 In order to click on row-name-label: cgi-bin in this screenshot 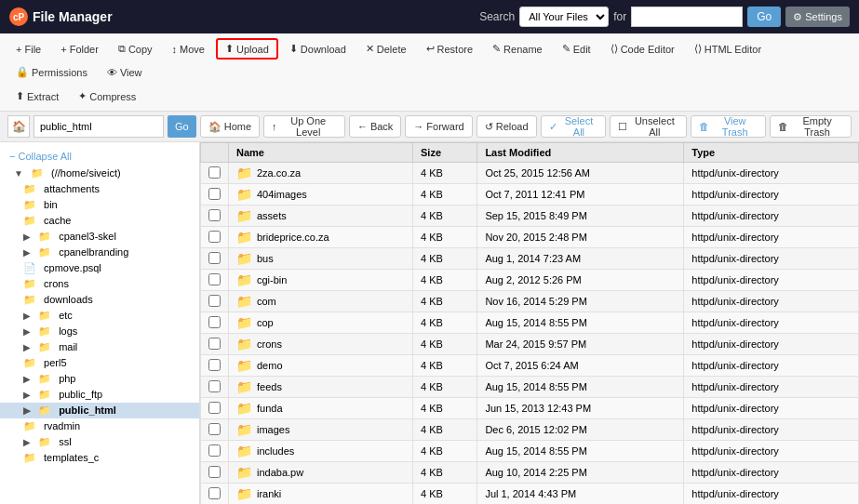, I will do `click(272, 280)`.